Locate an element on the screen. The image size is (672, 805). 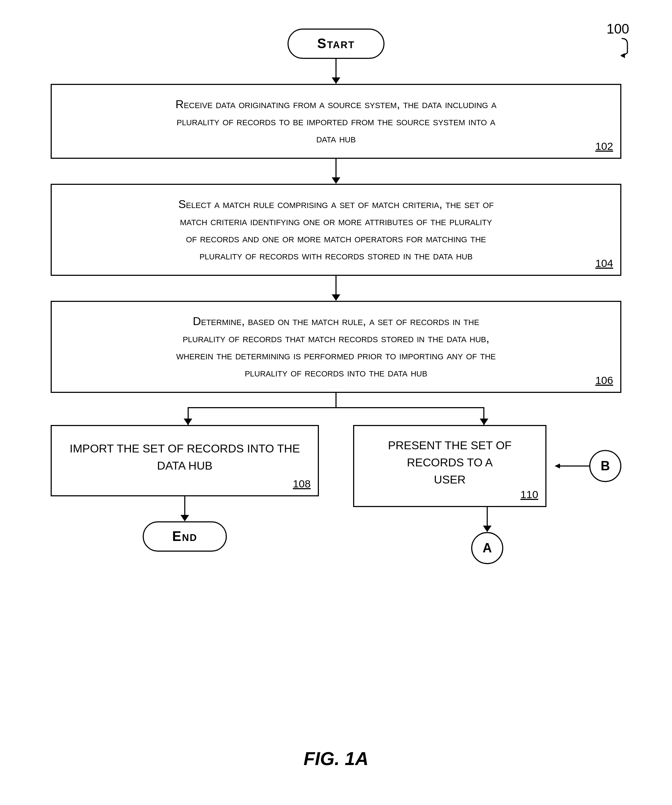
end-terminal: End is located at coordinates (185, 537).